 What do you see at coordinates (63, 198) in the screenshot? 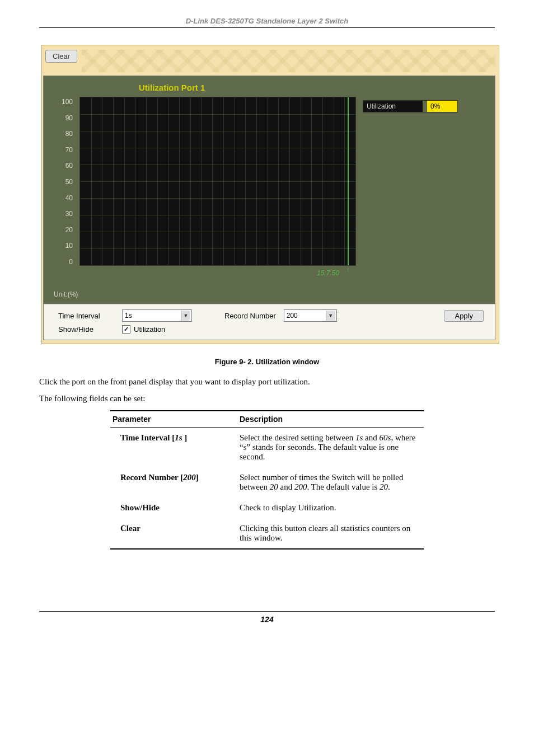
I see `y-tick: 40` at bounding box center [63, 198].